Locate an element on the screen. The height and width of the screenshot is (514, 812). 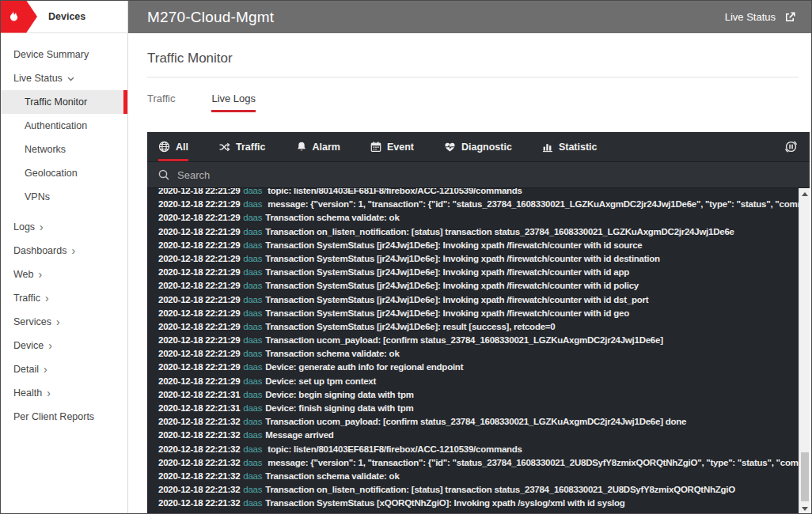
sidebar-item-per-client-reports: Per Client Reports is located at coordinates (64, 417).